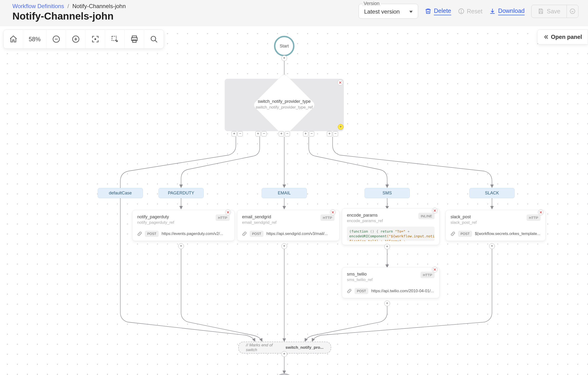  I want to click on version-legend: Version, so click(372, 3).